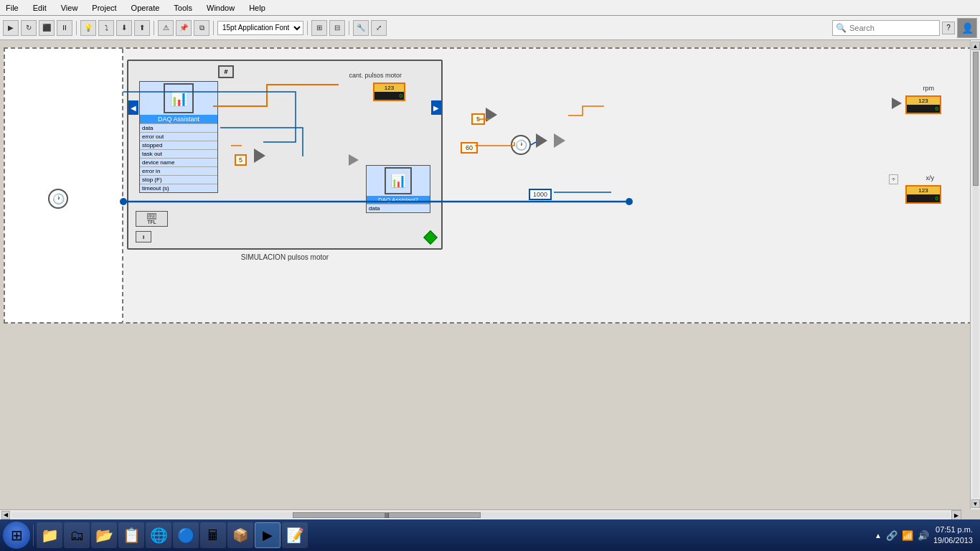 The width and height of the screenshot is (980, 551). What do you see at coordinates (12, 8) in the screenshot?
I see `menu-file: File` at bounding box center [12, 8].